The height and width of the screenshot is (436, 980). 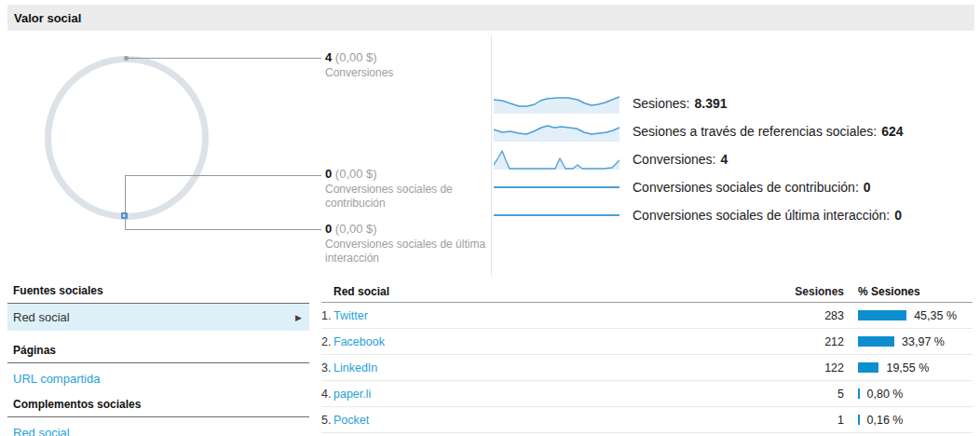 I want to click on table-row: 4. paper.li 5 0,80 %, so click(x=647, y=394).